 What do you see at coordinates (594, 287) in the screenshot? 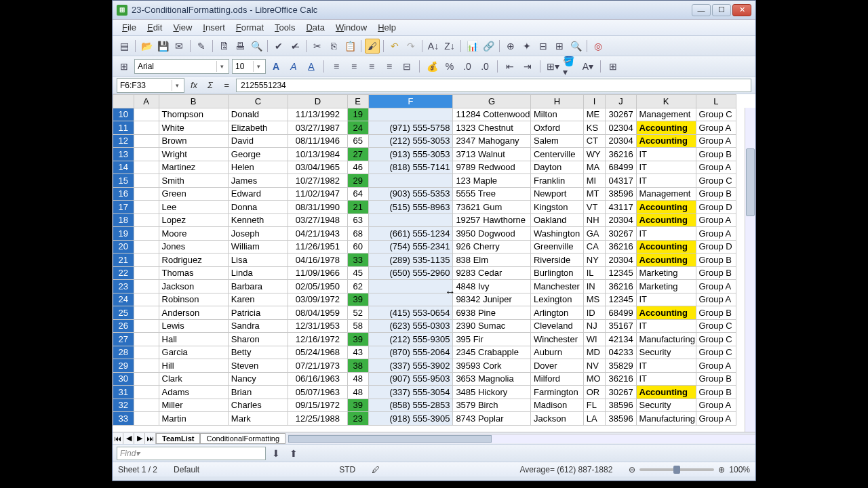
I see `cell: IN` at bounding box center [594, 287].